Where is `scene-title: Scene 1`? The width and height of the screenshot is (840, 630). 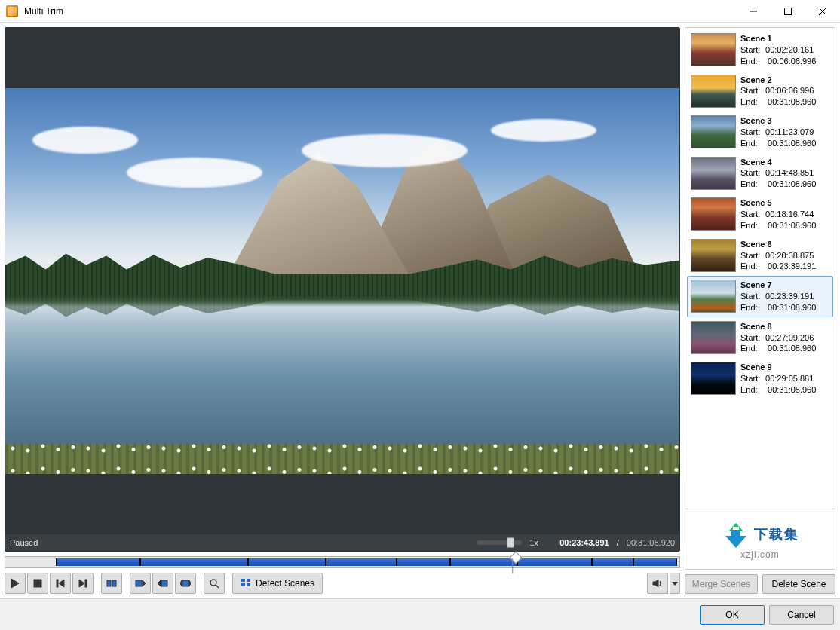 scene-title: Scene 1 is located at coordinates (778, 39).